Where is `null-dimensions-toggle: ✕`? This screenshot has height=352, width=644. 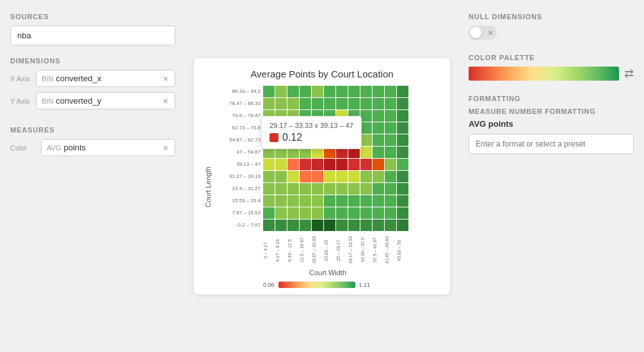 null-dimensions-toggle: ✕ is located at coordinates (483, 33).